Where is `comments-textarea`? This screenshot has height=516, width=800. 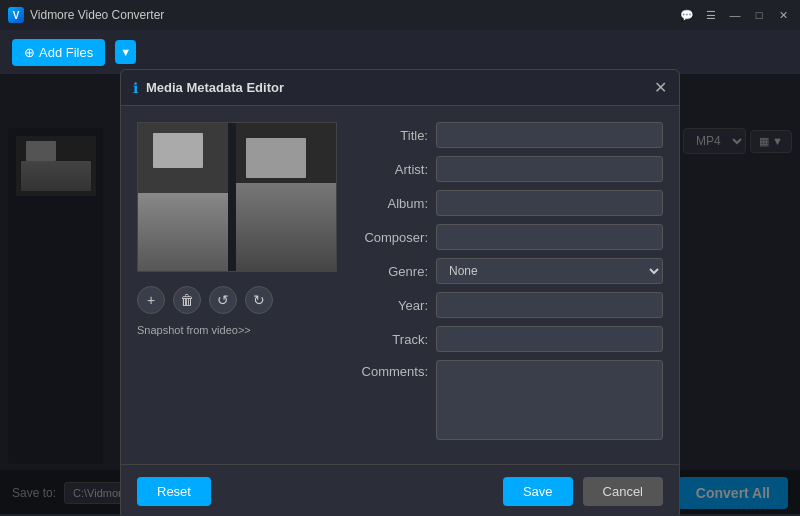 comments-textarea is located at coordinates (550, 400).